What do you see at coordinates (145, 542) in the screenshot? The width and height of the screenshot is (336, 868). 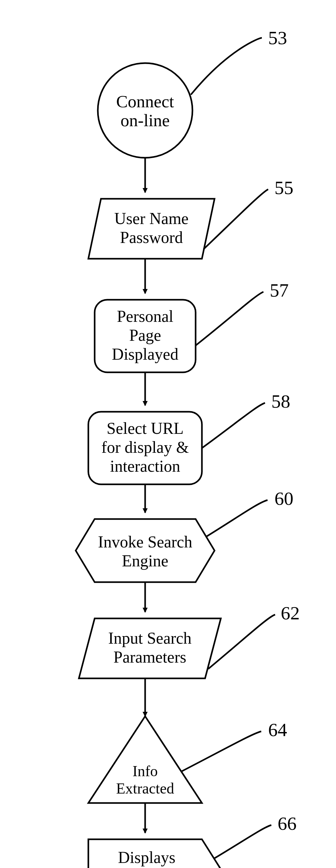 I see `node-text: Invoke Search` at bounding box center [145, 542].